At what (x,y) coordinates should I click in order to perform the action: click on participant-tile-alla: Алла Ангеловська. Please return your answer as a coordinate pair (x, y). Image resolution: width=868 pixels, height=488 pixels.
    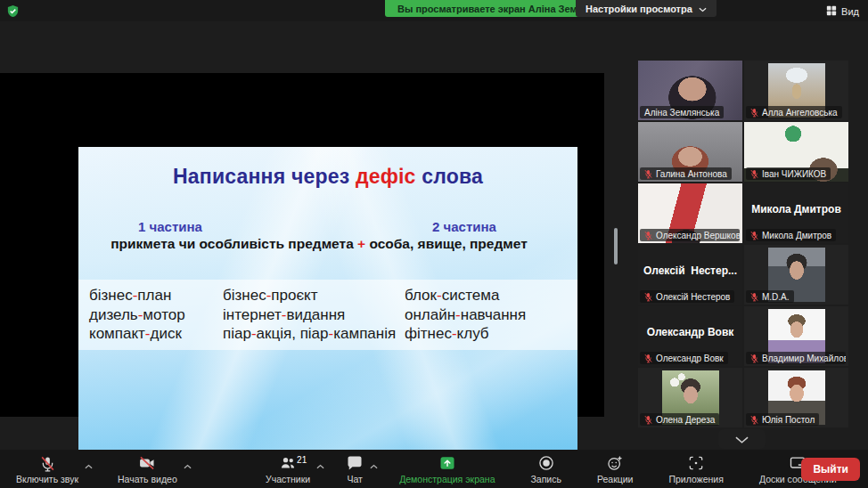
    Looking at the image, I should click on (797, 91).